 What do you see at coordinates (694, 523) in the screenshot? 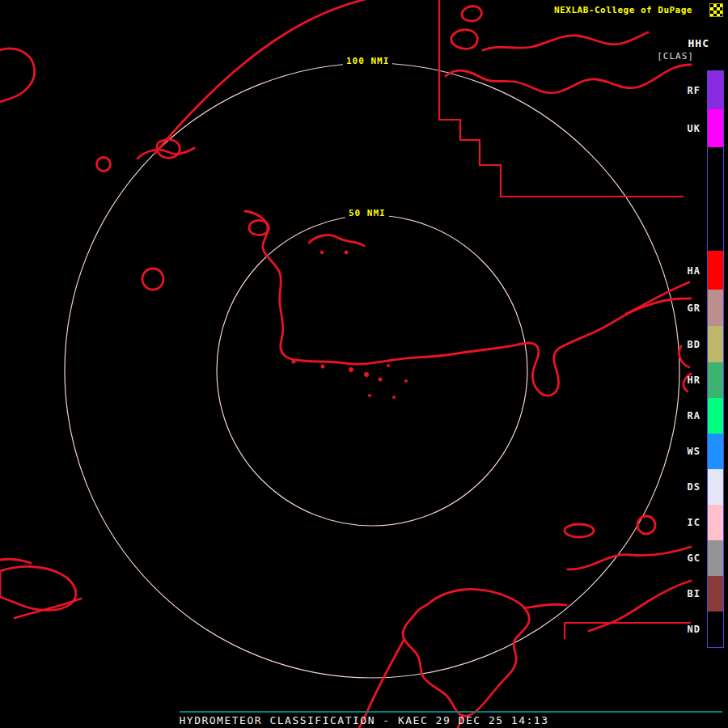
I see `legend-label-ic: IC` at bounding box center [694, 523].